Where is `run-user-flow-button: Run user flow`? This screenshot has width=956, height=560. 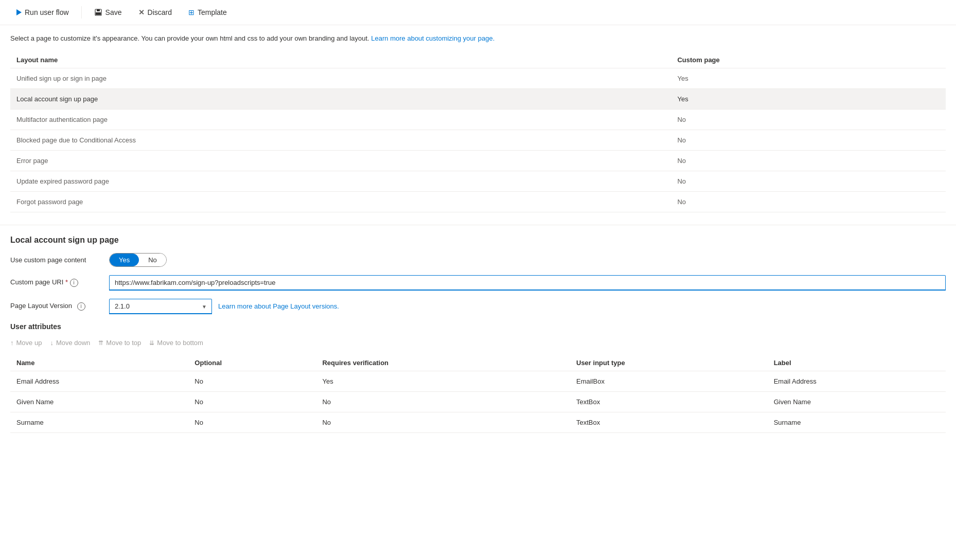
run-user-flow-button: Run user flow is located at coordinates (43, 12).